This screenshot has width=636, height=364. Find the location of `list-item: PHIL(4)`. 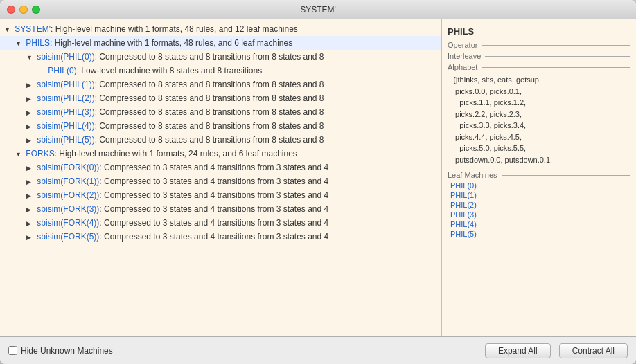

list-item: PHIL(4) is located at coordinates (539, 224).